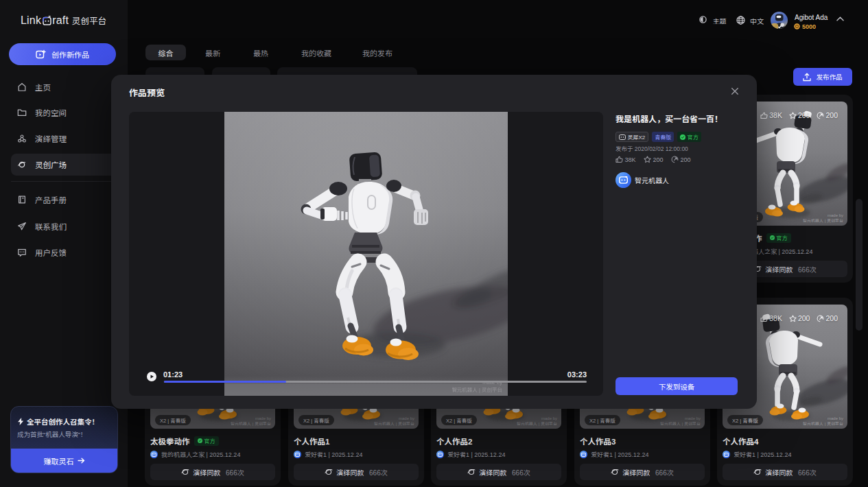  I want to click on svg-text: 智元机器人 | 灵创平台, so click(477, 390).